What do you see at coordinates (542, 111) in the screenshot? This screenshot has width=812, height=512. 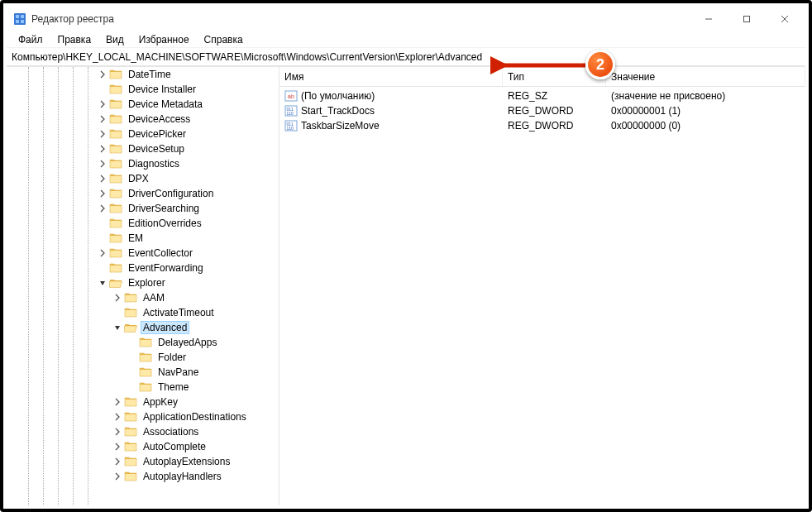 I see `value-row: 011110Start_TrackDocsREG_DWORD0x00000001…` at bounding box center [542, 111].